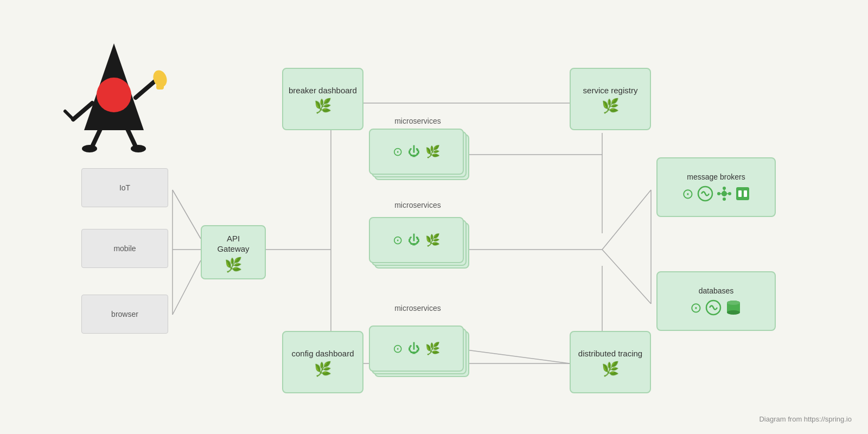  I want to click on mb-atom-icon: ⊙, so click(688, 194).